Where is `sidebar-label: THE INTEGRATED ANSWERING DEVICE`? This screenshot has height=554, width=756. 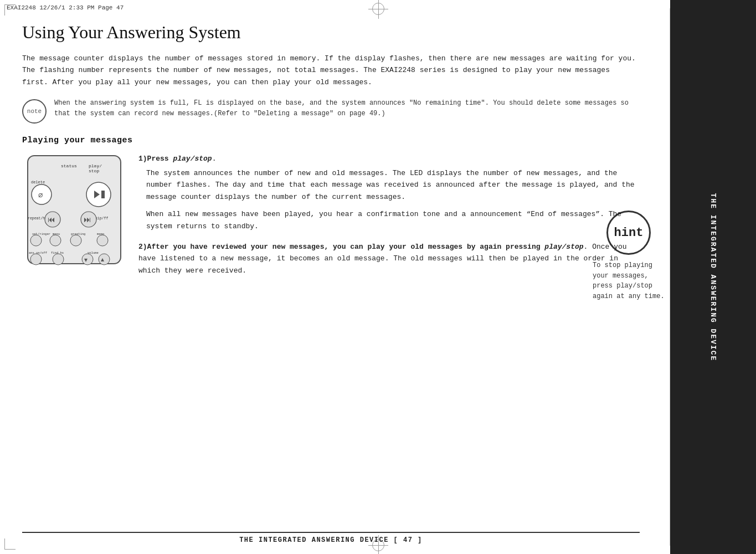
sidebar-label: THE INTEGRATED ANSWERING DEVICE is located at coordinates (713, 277).